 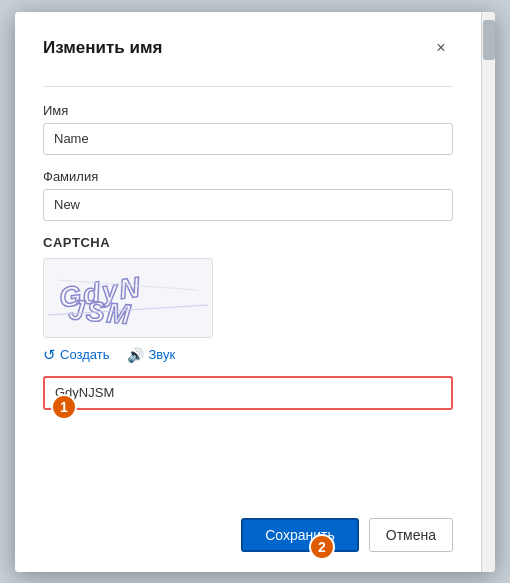 What do you see at coordinates (128, 298) in the screenshot?
I see `captcha-image: GdyN JSM` at bounding box center [128, 298].